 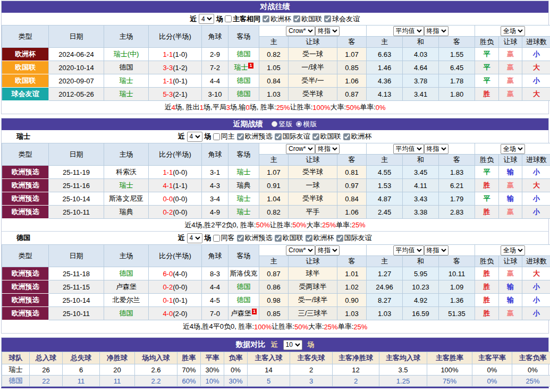 What do you see at coordinates (77, 54) in the screenshot?
I see `match-date: 2024-06-24` at bounding box center [77, 54].